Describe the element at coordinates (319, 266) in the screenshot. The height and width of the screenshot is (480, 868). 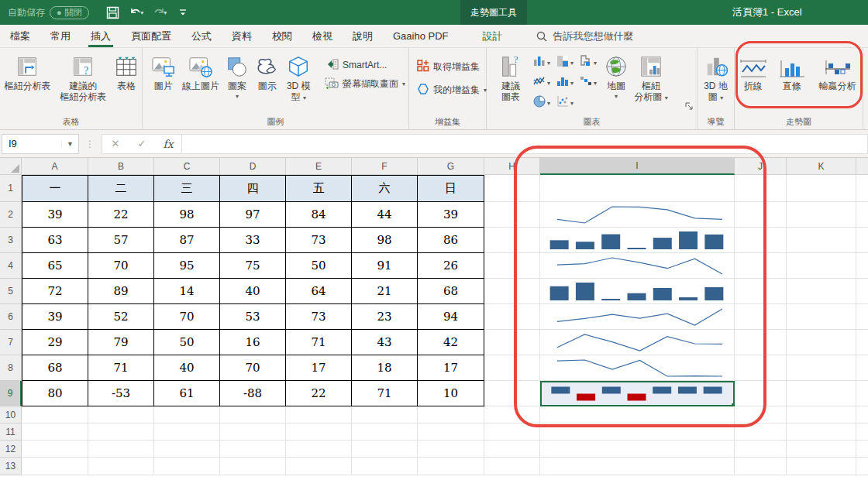
I see `cell-E4: 50` at that location.